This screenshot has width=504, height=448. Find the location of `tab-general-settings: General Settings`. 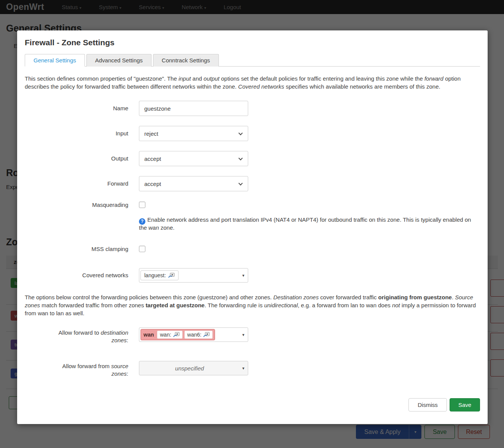

tab-general-settings: General Settings is located at coordinates (55, 60).